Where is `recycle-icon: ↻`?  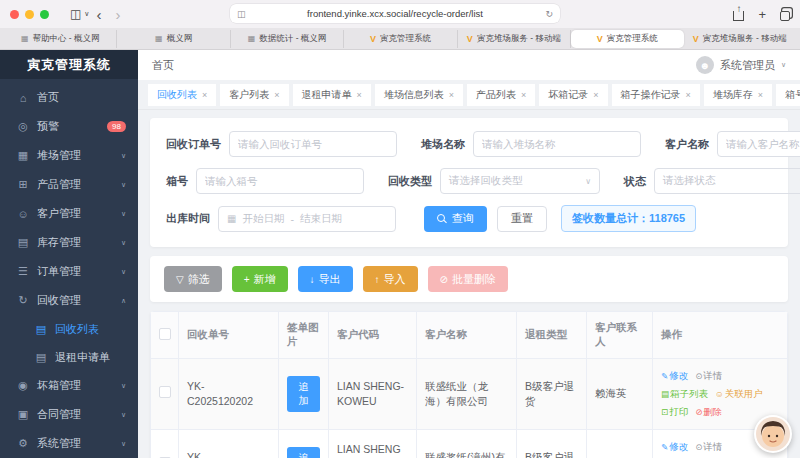 recycle-icon: ↻ is located at coordinates (23, 300).